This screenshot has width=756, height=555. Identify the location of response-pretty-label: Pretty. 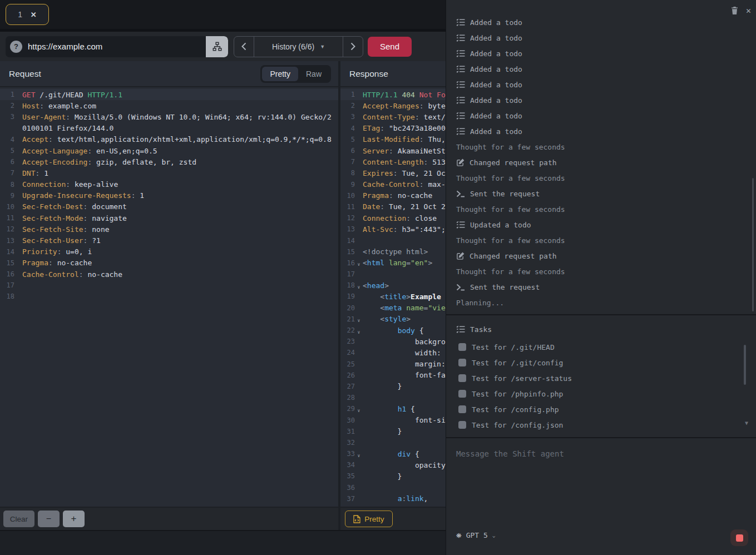
(374, 519).